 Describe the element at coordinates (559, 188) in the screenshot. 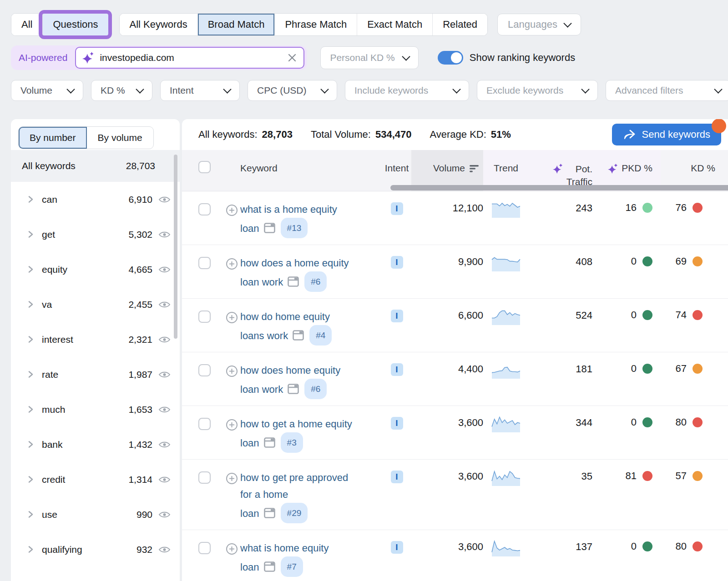

I see `horizontal-scrollbar` at that location.